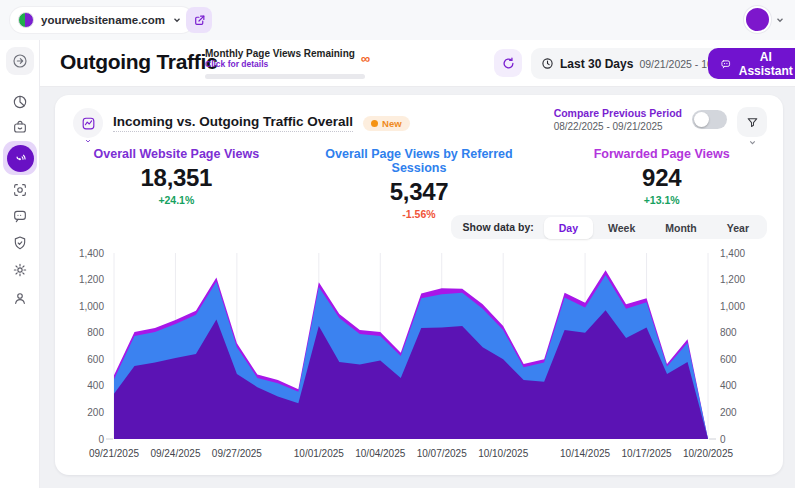  I want to click on clock-icon, so click(548, 64).